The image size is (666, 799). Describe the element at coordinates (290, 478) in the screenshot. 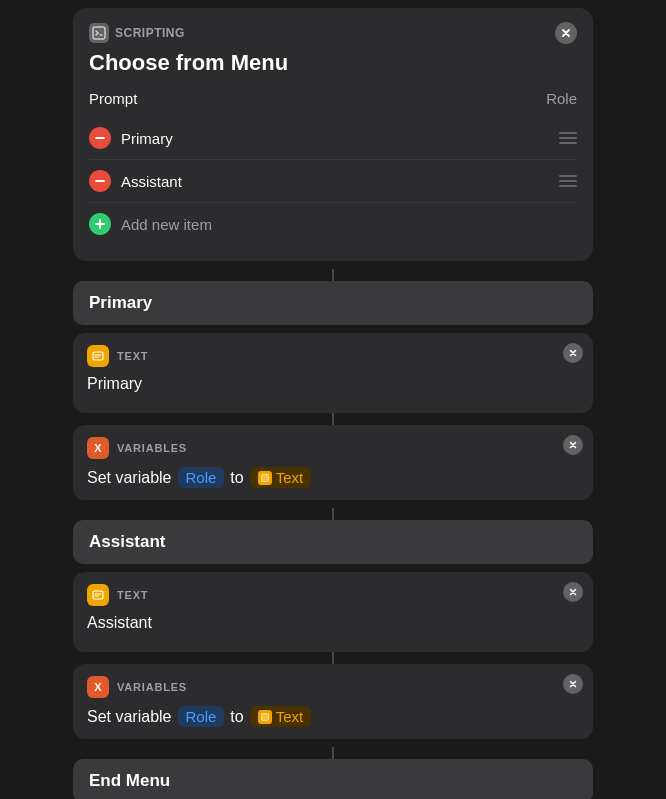

I see `primary-text-chip-label: Text` at that location.